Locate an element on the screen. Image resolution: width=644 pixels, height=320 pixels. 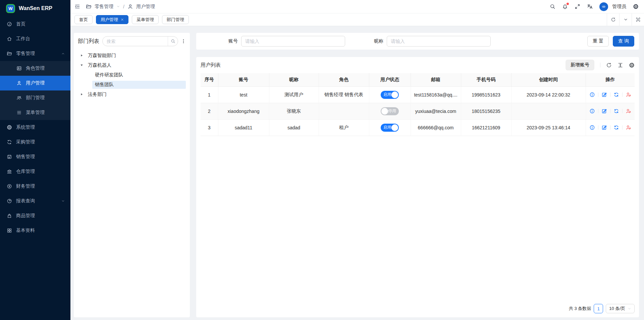
department-search-input is located at coordinates (135, 42).